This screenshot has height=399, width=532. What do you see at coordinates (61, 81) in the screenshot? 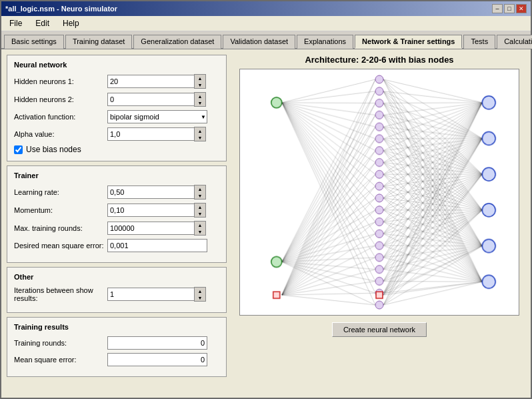
I see `hidden-neurons-1-label: Hidden neurons 1:` at bounding box center [61, 81].